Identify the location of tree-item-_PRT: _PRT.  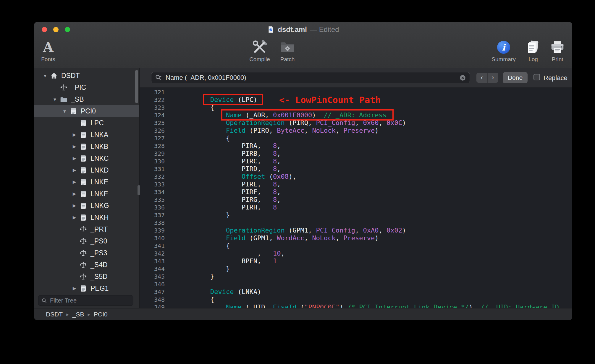
(87, 229).